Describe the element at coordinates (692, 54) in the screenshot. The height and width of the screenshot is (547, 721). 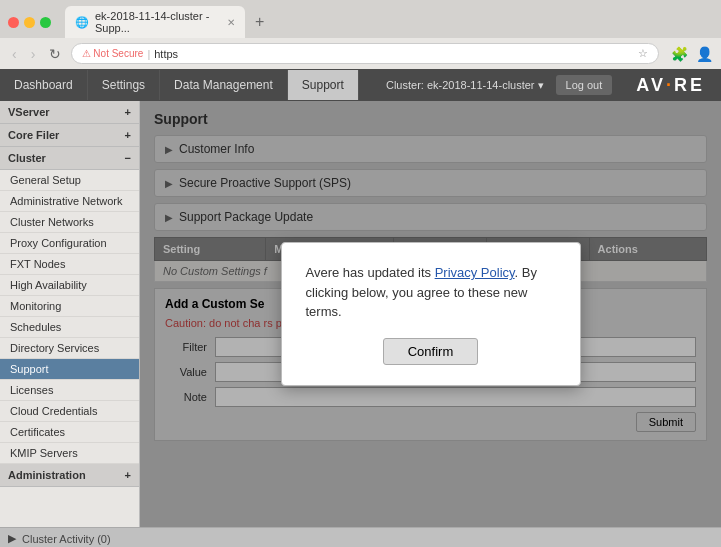
I see `browser-icons: 🧩 👤` at that location.